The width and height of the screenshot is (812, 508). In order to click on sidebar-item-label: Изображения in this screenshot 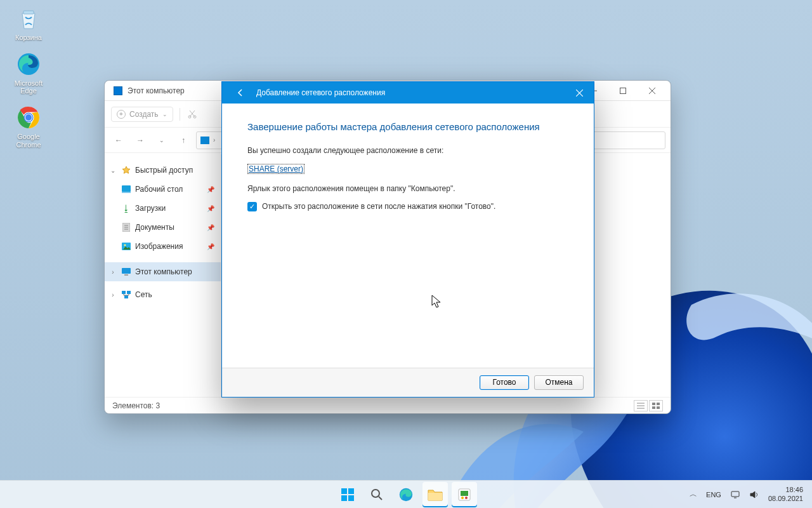, I will do `click(159, 246)`.